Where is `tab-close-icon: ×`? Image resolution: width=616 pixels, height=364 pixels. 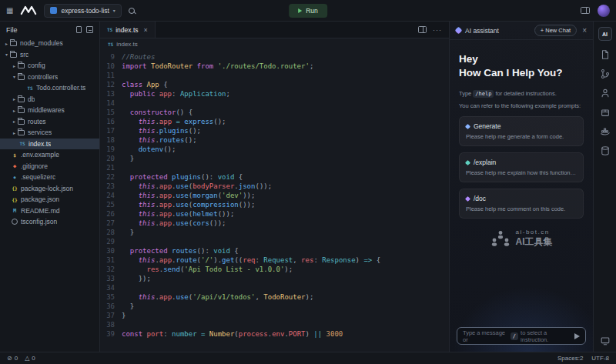 tab-close-icon: × is located at coordinates (146, 30).